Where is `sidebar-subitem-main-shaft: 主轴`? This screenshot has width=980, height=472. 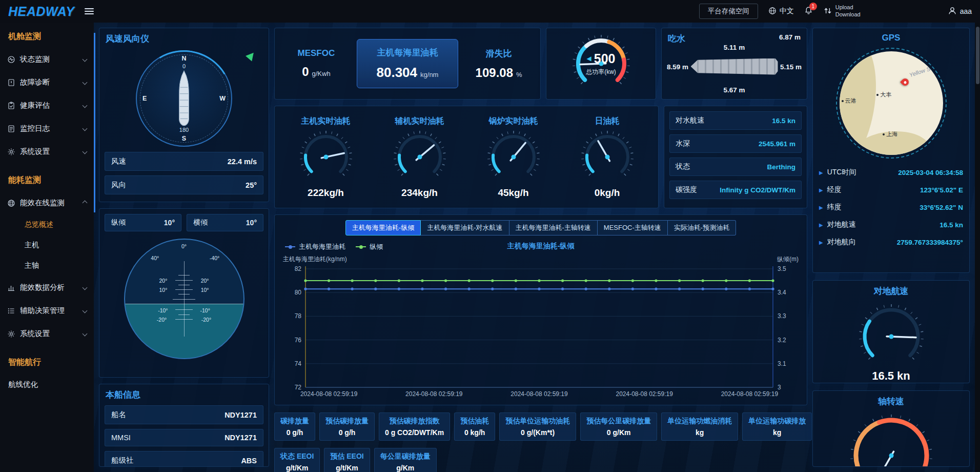 sidebar-subitem-main-shaft: 主轴 is located at coordinates (47, 266).